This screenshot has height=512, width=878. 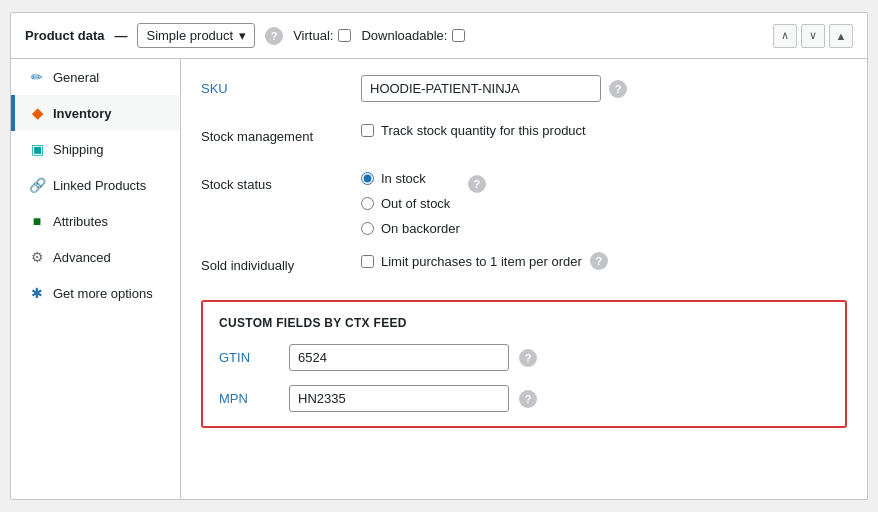 I want to click on sidebar-item-attributes-label: Attributes, so click(x=80, y=222).